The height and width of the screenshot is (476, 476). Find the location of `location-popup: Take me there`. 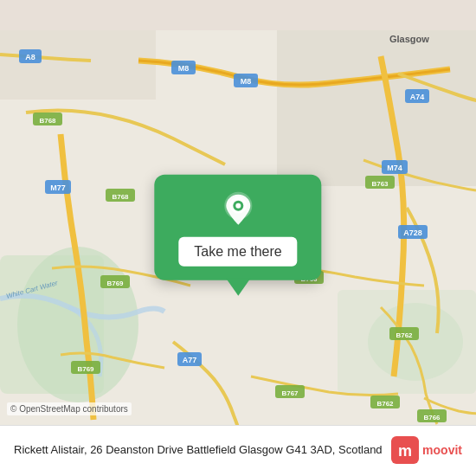

location-popup: Take me there is located at coordinates (237, 228).